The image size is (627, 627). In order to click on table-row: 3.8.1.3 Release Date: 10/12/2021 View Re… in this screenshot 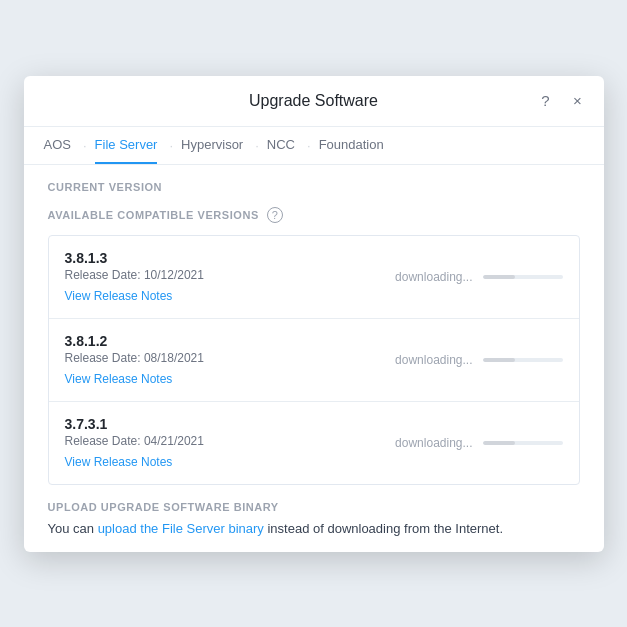, I will do `click(314, 278)`.